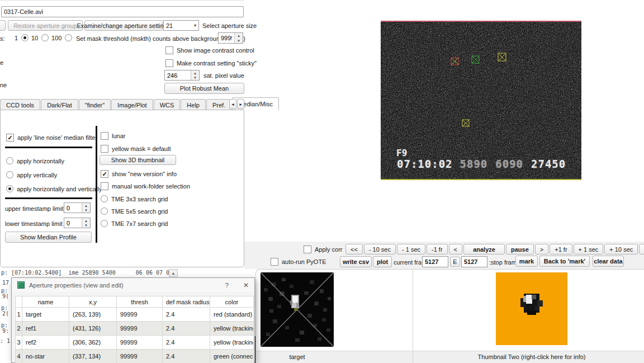 This screenshot has height=363, width=644. What do you see at coordinates (134, 211) in the screenshot?
I see `tme-5x5-radio: TME 5x5 search grid` at bounding box center [134, 211].